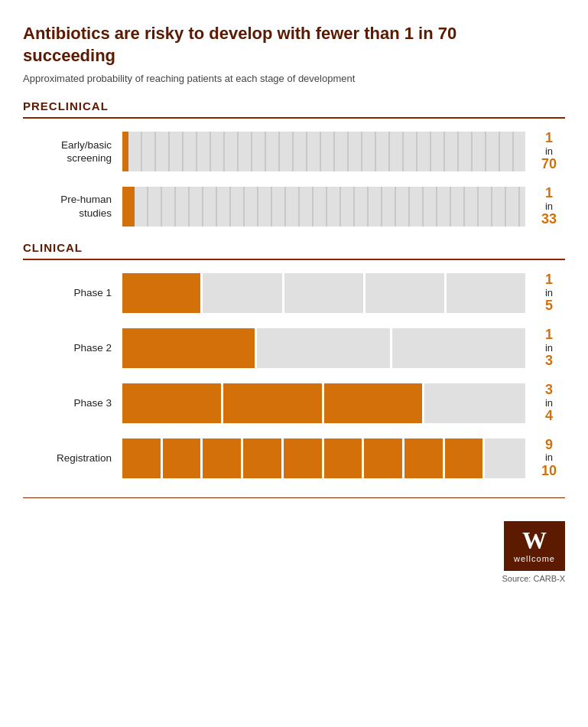 The height and width of the screenshot is (727, 588). What do you see at coordinates (324, 293) in the screenshot?
I see `bar-phase1` at bounding box center [324, 293].